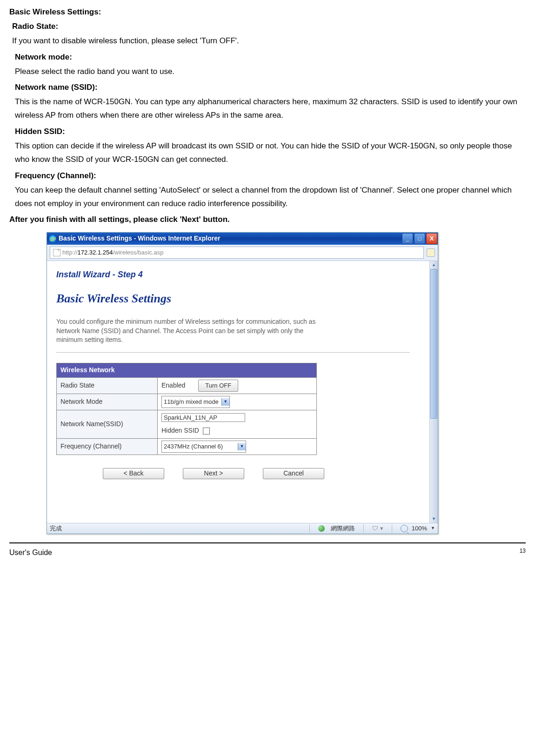 This screenshot has height=756, width=535. Describe the element at coordinates (270, 176) in the screenshot. I see `heading-frequency: Frequency (Channel):` at that location.